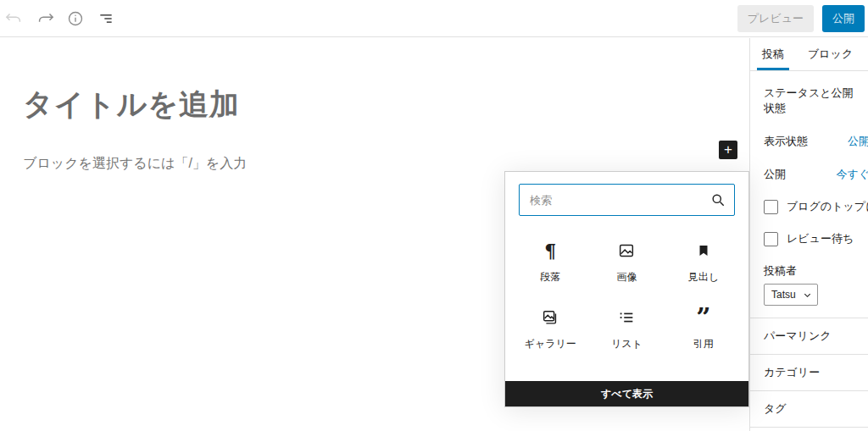  What do you see at coordinates (627, 296) in the screenshot?
I see `block-type-grid: ¶ 段落 画像 見出し` at bounding box center [627, 296].